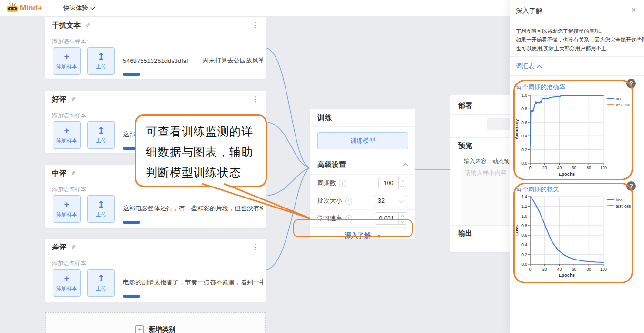  What do you see at coordinates (12, 8) in the screenshot?
I see `robot-logo-icon` at bounding box center [12, 8].